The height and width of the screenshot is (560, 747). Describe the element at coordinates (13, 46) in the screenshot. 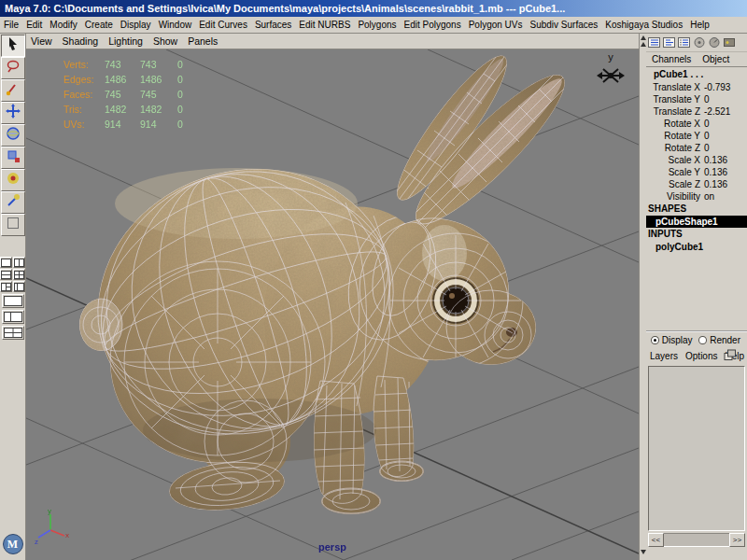

I see `select-tool-button` at that location.